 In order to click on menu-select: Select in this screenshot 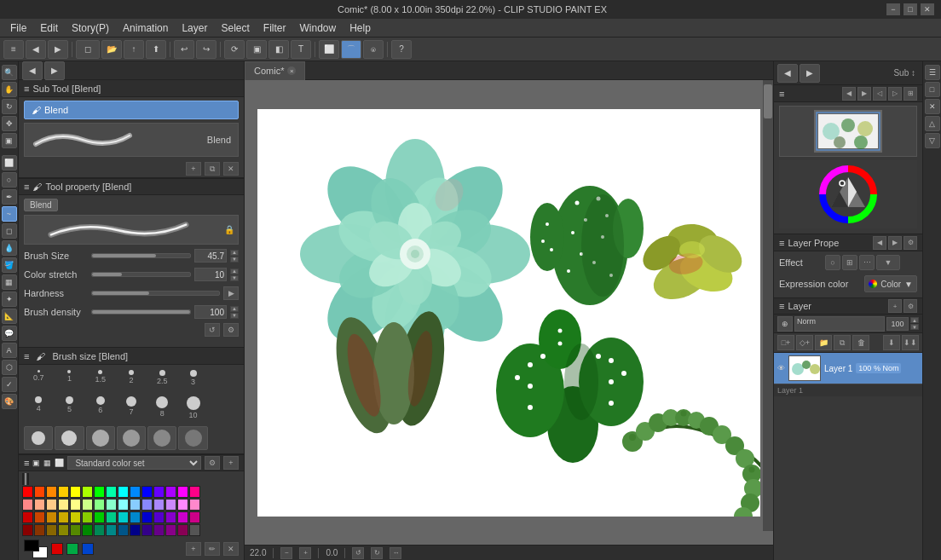, I will do `click(235, 28)`.